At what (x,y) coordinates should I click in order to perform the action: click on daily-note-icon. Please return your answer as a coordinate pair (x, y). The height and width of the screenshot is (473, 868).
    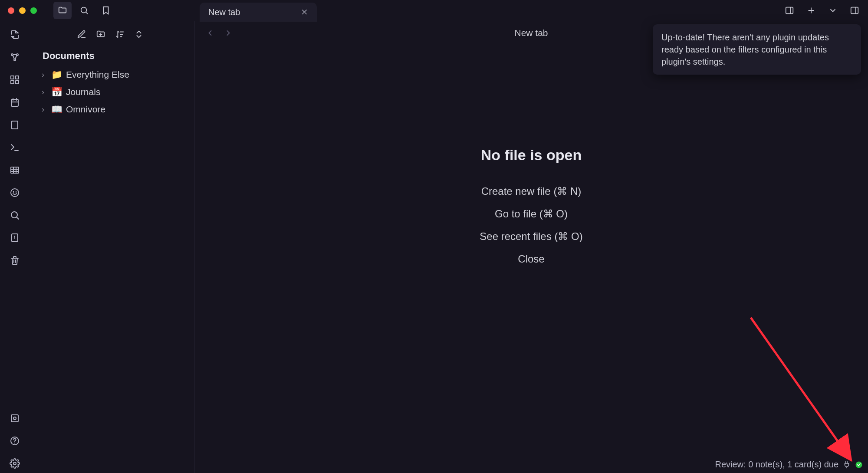
    Looking at the image, I should click on (15, 102).